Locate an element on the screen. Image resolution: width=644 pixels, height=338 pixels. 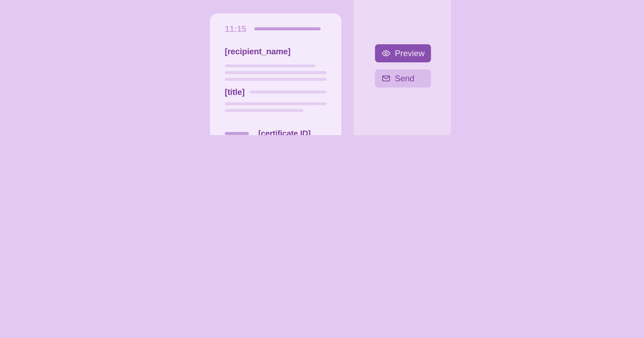
recipient-name-placeholder: [recipient_name] is located at coordinates (276, 52).